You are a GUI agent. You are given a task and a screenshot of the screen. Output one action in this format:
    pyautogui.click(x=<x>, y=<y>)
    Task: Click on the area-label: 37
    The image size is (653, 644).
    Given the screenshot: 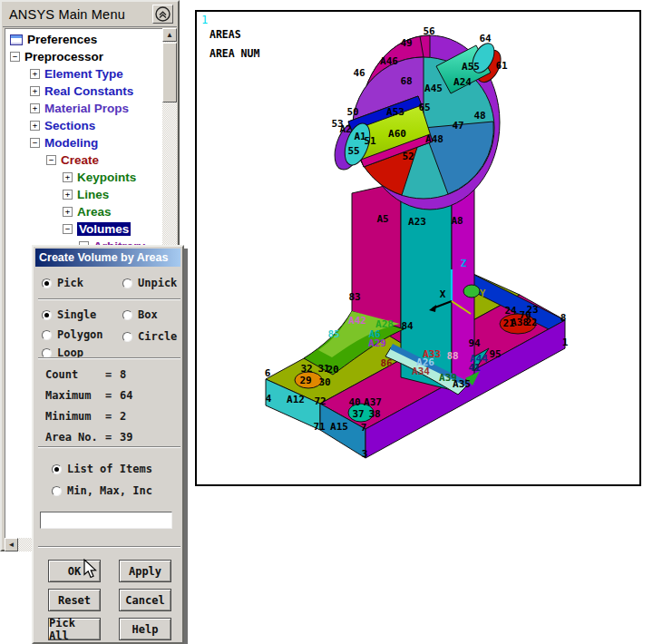 What is the action you would take?
    pyautogui.click(x=357, y=414)
    